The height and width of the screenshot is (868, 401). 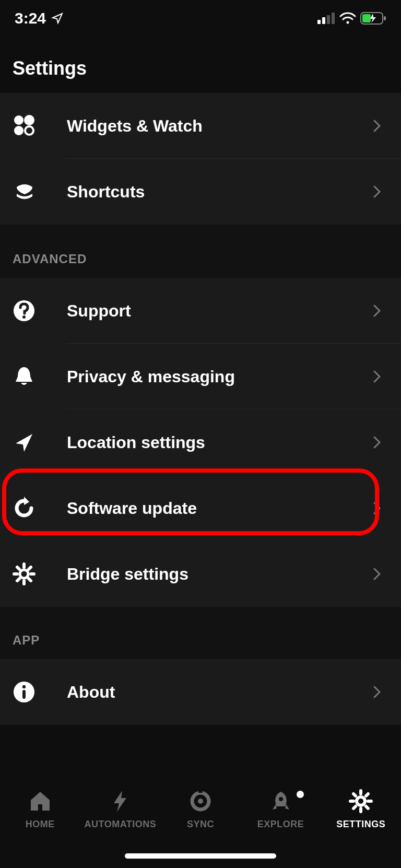 What do you see at coordinates (200, 824) in the screenshot?
I see `tab-label: SYNC` at bounding box center [200, 824].